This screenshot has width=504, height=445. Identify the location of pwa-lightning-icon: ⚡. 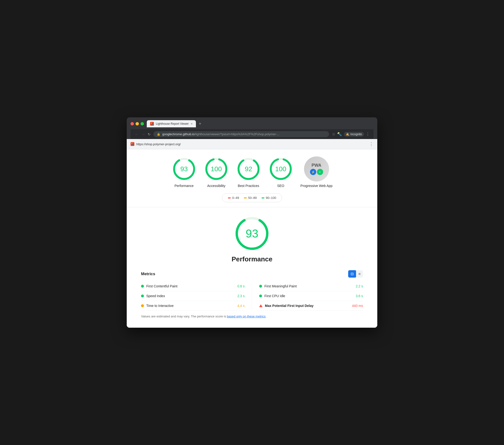
(313, 172).